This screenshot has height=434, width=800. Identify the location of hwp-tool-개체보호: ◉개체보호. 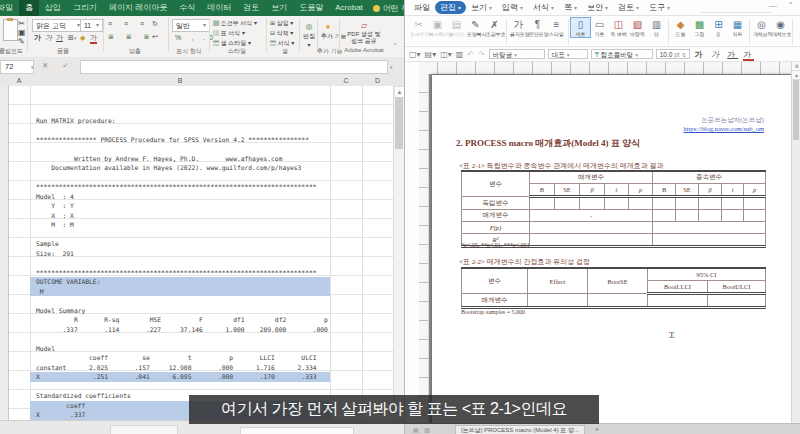
(780, 28).